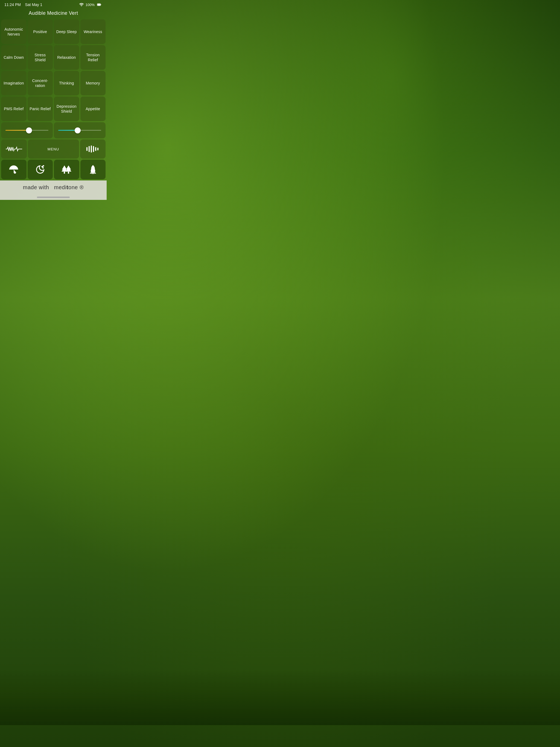  Describe the element at coordinates (53, 169) in the screenshot. I see `tab-bar` at that location.